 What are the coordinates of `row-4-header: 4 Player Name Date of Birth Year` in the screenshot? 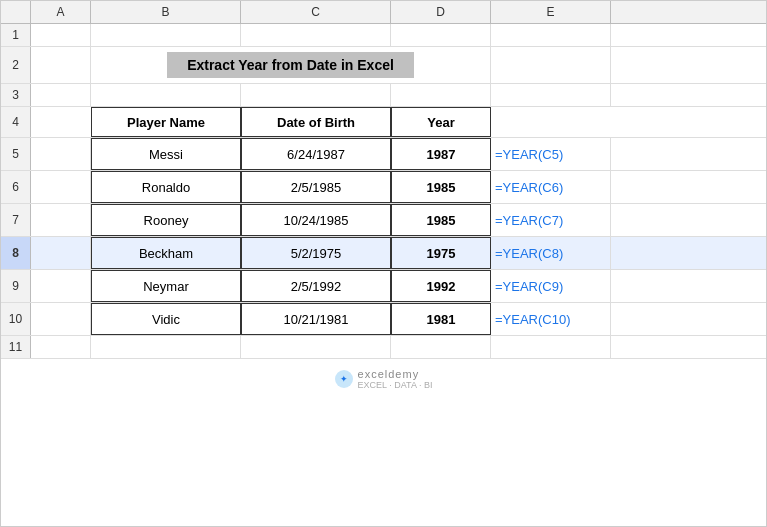 It's located at (384, 122).